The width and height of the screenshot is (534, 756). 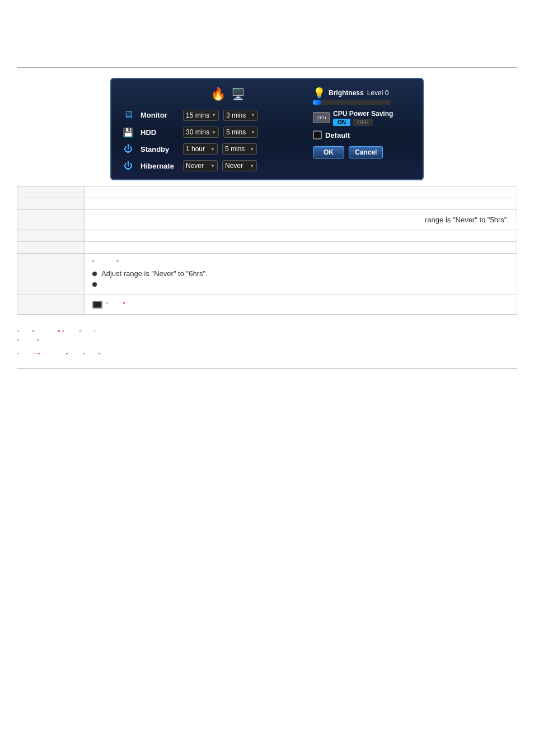 I want to click on row6-label, so click(x=51, y=274).